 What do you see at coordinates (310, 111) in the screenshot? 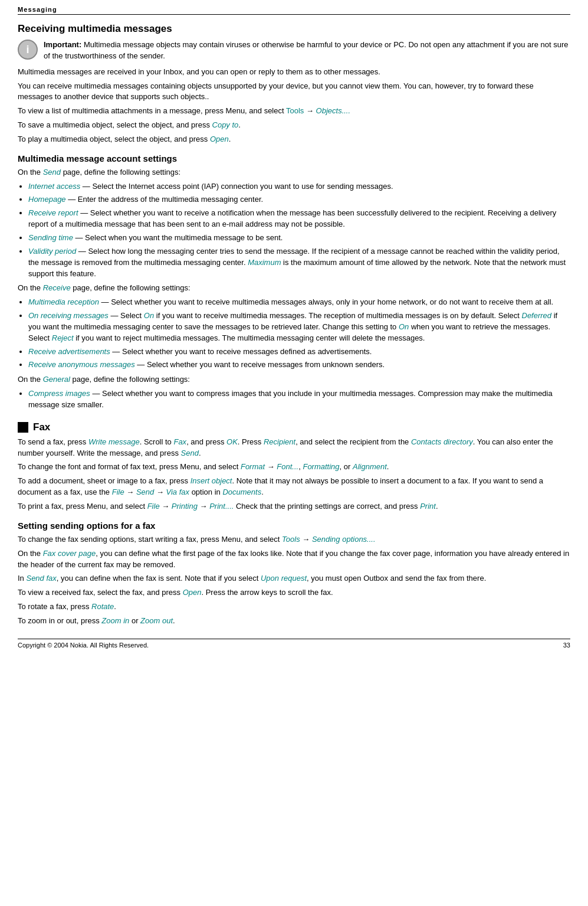
I see `para3-mid: →` at bounding box center [310, 111].